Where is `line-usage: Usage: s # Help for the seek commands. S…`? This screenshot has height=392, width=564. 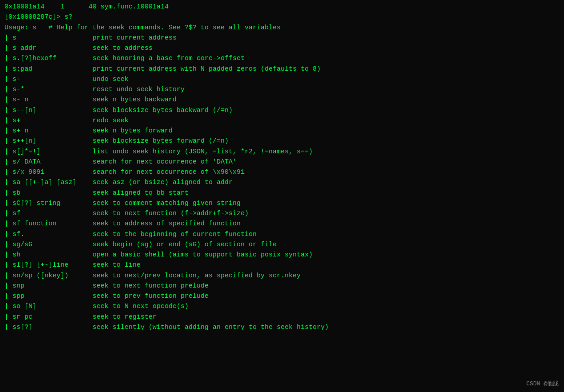 line-usage: Usage: s # Help for the seek commands. S… is located at coordinates (283, 28).